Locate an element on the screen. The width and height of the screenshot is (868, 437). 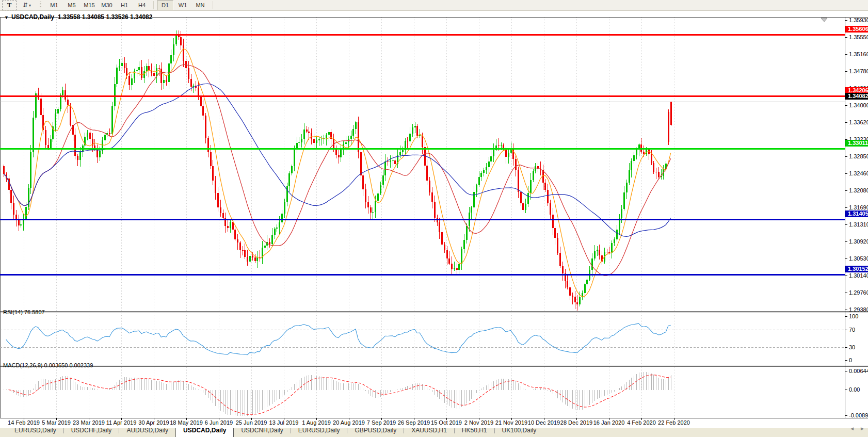
rsi-indicator-label: RSI(14) 76.5807 is located at coordinates (24, 312).